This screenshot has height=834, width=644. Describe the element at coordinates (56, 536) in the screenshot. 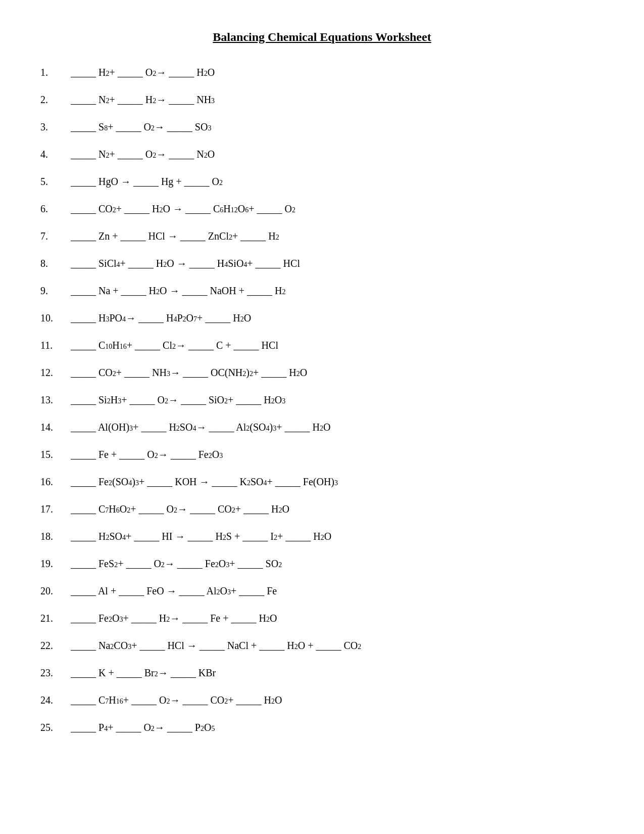

I see `equation-number: 18.` at that location.